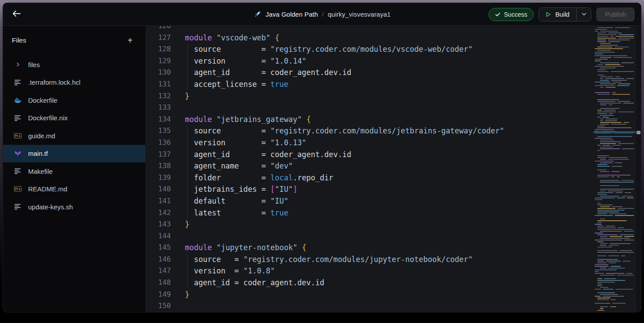  Describe the element at coordinates (369, 38) in the screenshot. I see `code-line: 127module "vscode-web" {` at that location.